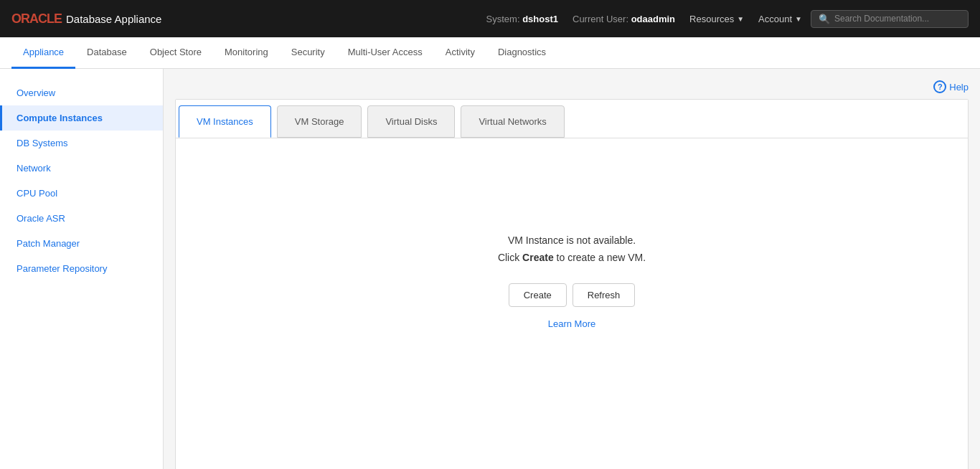 Image resolution: width=980 pixels, height=469 pixels. I want to click on system-info: System: dshost1, so click(522, 19).